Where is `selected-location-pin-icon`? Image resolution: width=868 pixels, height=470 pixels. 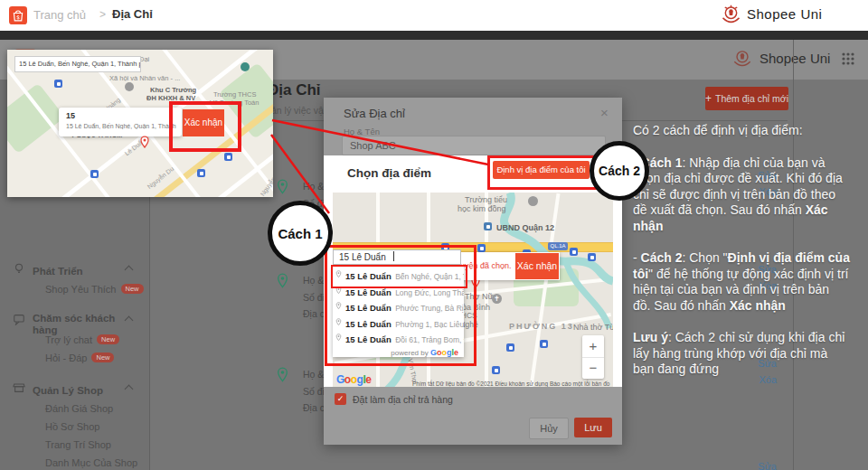
selected-location-pin-icon is located at coordinates (145, 143).